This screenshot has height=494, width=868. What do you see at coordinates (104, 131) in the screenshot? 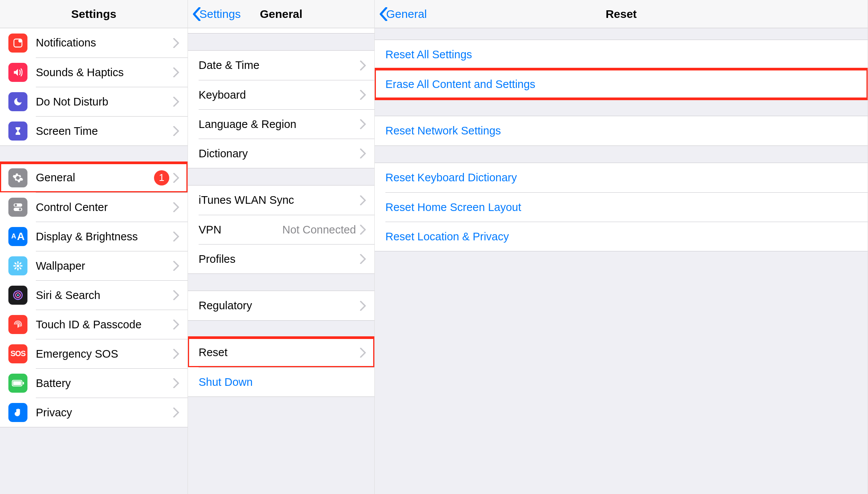
I see `row-label: Screen Time` at bounding box center [104, 131].